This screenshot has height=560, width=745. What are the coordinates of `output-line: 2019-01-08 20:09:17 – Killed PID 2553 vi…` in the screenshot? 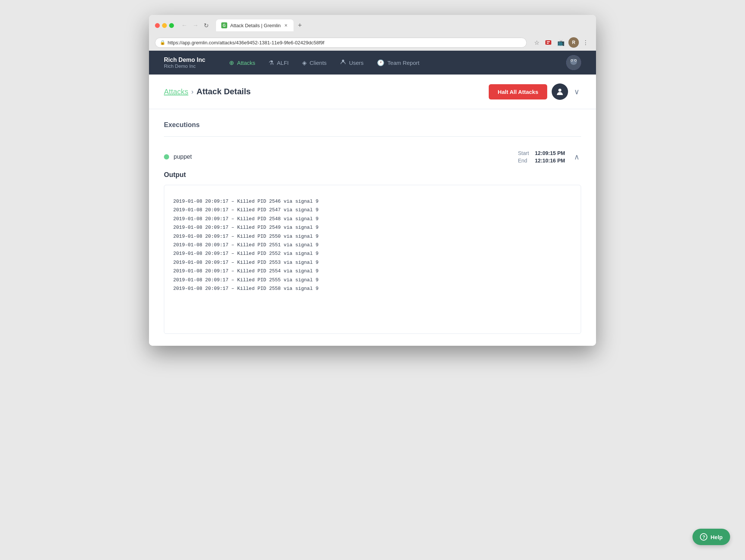 It's located at (372, 262).